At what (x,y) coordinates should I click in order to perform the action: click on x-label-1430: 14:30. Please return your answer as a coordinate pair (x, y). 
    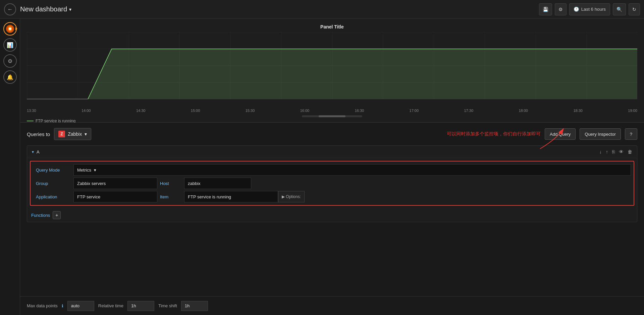
    Looking at the image, I should click on (141, 111).